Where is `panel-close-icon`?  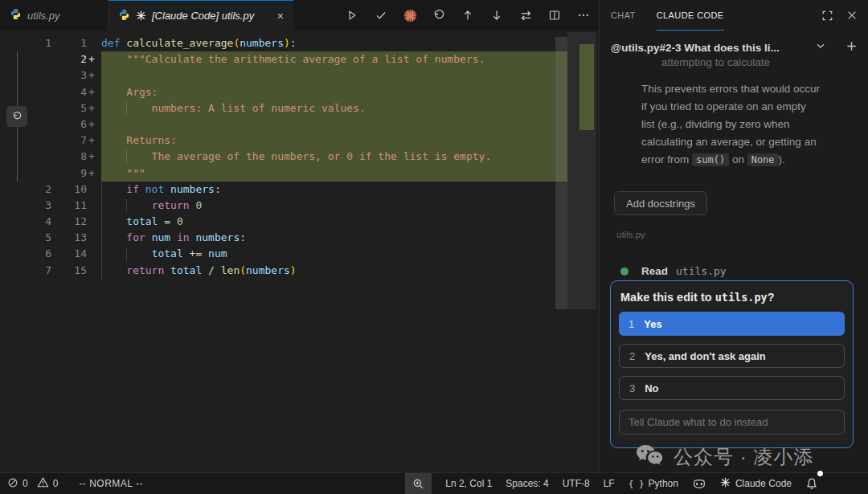 panel-close-icon is located at coordinates (852, 15).